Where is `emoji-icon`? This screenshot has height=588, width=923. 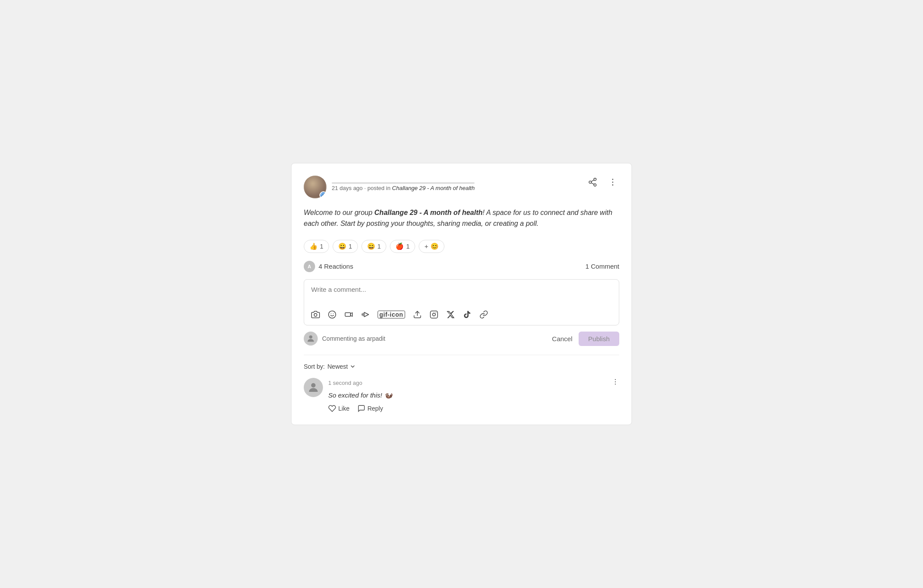
emoji-icon is located at coordinates (332, 315).